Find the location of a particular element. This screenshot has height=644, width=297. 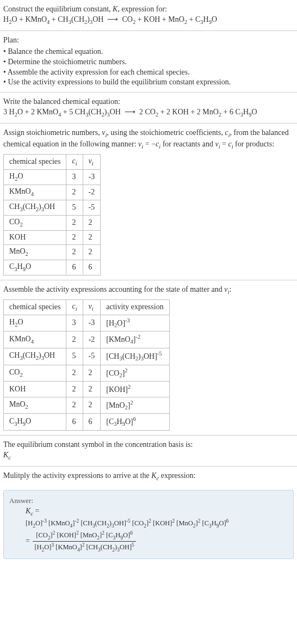

answer-product-line: [H2O]-3 [KMnO4]-2 [CH3(CH2)3OH]-5 [CO2]2… is located at coordinates (157, 524).